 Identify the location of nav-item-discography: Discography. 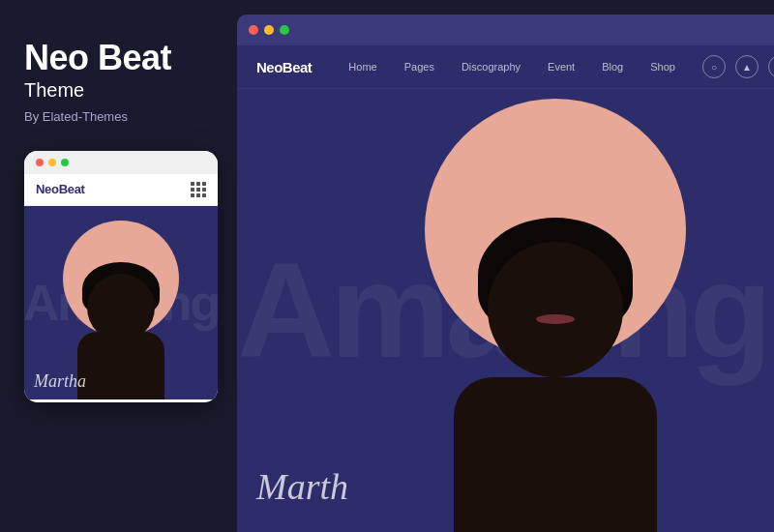
(491, 67).